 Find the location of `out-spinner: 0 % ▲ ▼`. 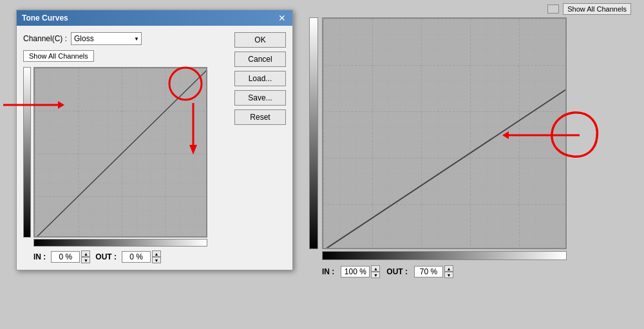

out-spinner: 0 % ▲ ▼ is located at coordinates (142, 257).